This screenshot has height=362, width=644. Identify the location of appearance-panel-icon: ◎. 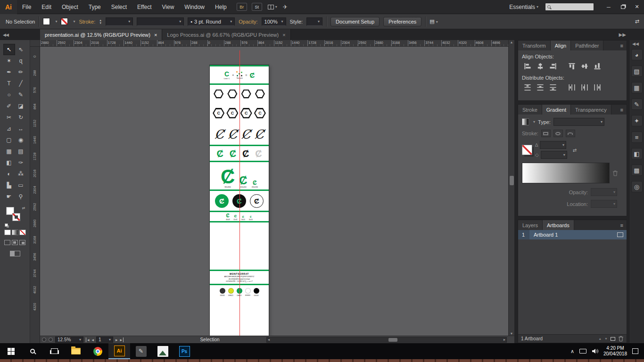
(637, 187).